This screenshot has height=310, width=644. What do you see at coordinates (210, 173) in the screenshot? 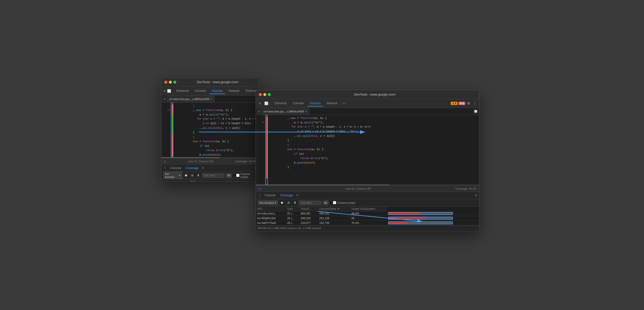
I see `left-coverage-panel: ⋮ Console Coverage ✕ ✕ Per function ▾ ⏺ …` at bounding box center [210, 173].